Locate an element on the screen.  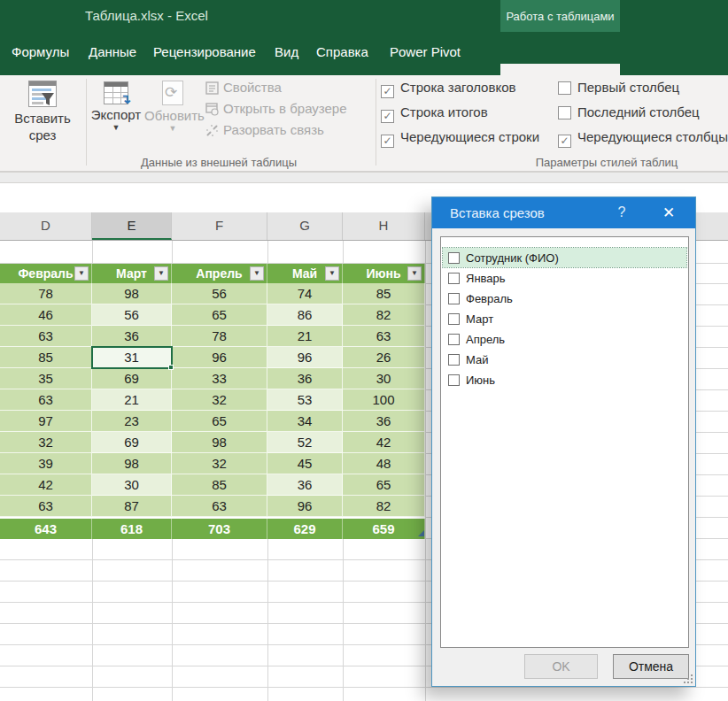
slicer-option-april-checkbox is located at coordinates (453, 340).